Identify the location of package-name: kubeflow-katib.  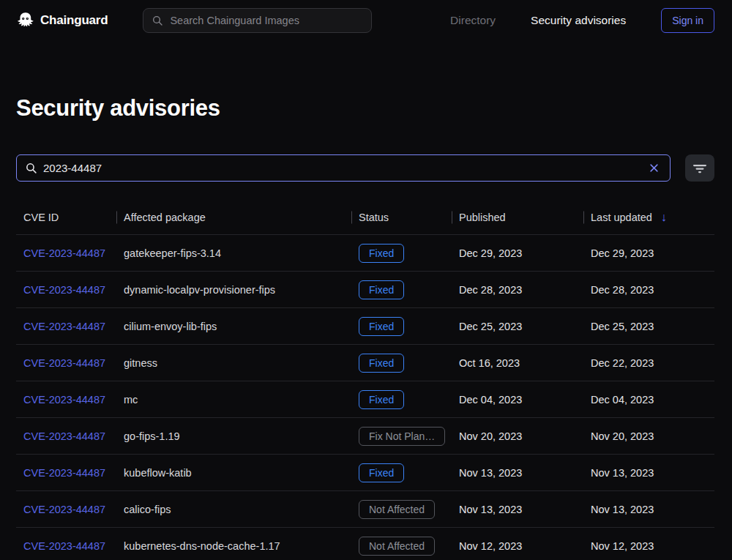
(234, 473).